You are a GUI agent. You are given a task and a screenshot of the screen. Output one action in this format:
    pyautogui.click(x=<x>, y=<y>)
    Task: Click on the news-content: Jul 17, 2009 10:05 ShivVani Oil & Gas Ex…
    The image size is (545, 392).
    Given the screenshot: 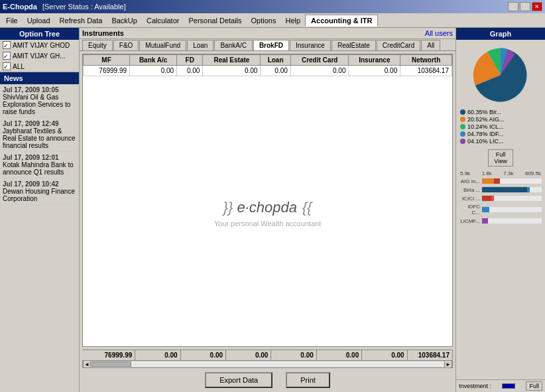 What is the action you would take?
    pyautogui.click(x=40, y=238)
    